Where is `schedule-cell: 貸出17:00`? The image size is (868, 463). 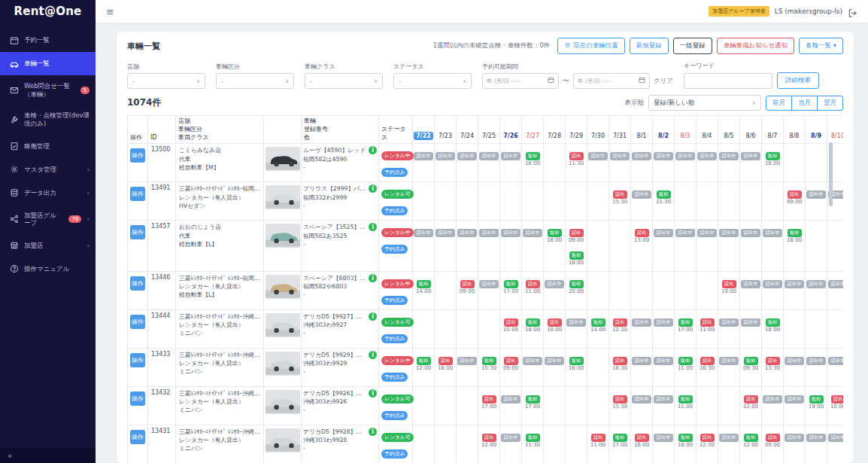
schedule-cell: 貸出17:00 is located at coordinates (489, 405).